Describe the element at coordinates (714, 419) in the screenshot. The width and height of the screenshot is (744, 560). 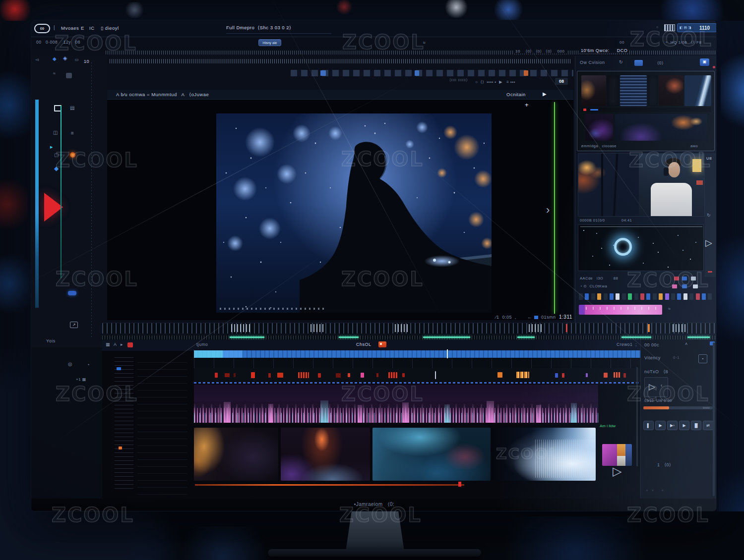
I see `inspector-scrollbar` at that location.